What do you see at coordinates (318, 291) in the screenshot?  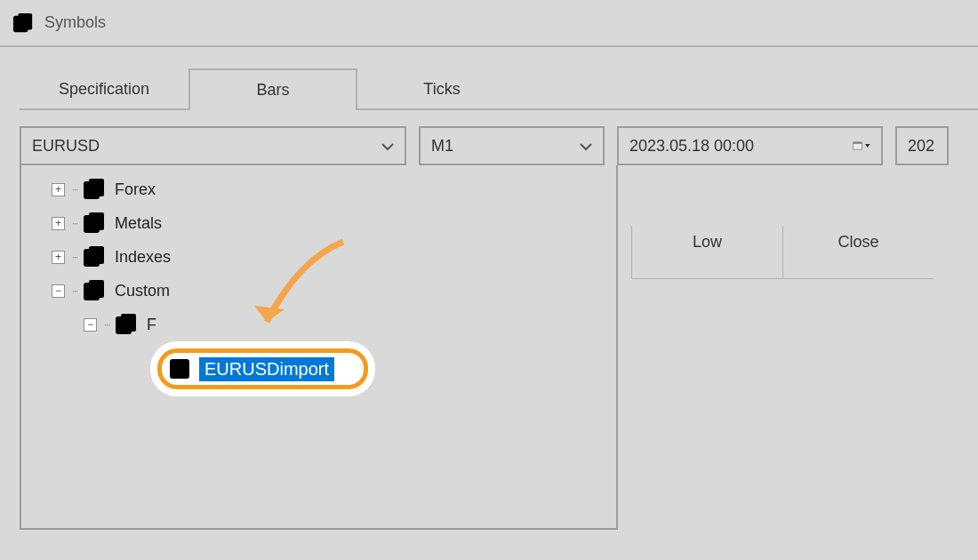 I see `tree-node-custom: − ··· Custom` at bounding box center [318, 291].